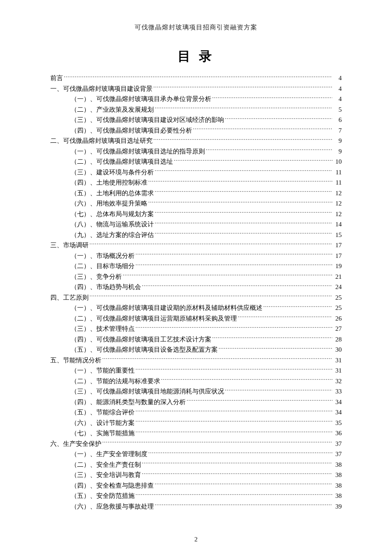 The width and height of the screenshot is (392, 555). What do you see at coordinates (196, 444) in the screenshot?
I see `toc-entry: 六、生产安全保护37` at bounding box center [196, 444].